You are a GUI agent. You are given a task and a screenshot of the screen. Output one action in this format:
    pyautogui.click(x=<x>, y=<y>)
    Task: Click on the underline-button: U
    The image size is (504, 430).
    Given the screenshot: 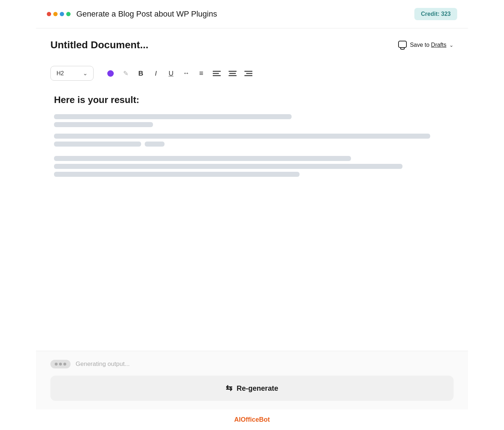 What is the action you would take?
    pyautogui.click(x=171, y=73)
    